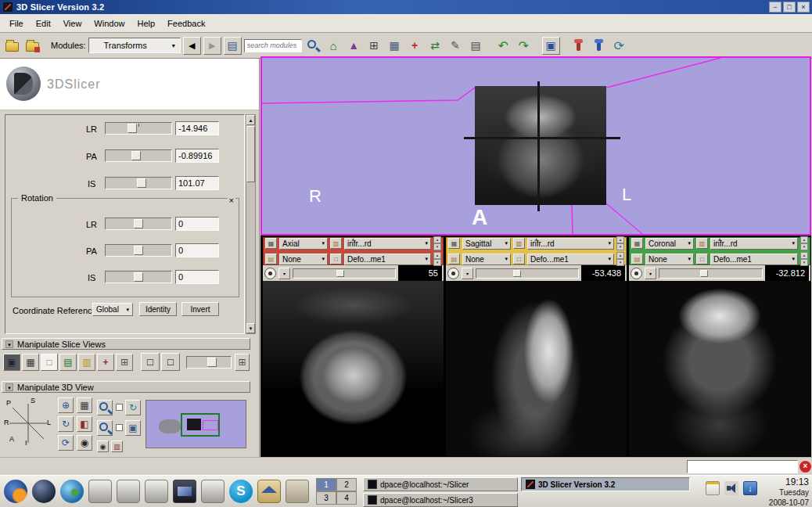 This screenshot has width=812, height=507. I want to click on menu-window: Window, so click(110, 23).